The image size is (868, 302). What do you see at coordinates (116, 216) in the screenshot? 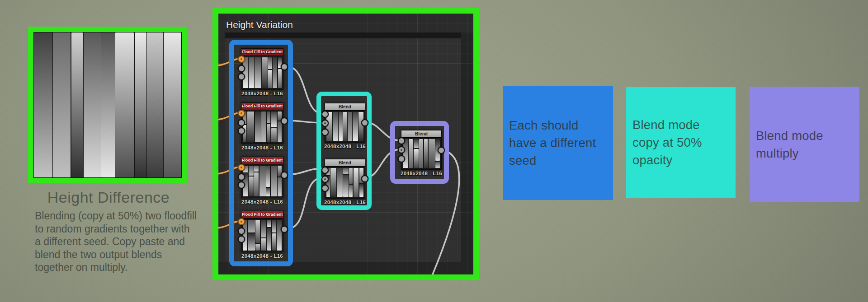
I see `description-line: Blending (copy at 50%) two floodfill` at bounding box center [116, 216].